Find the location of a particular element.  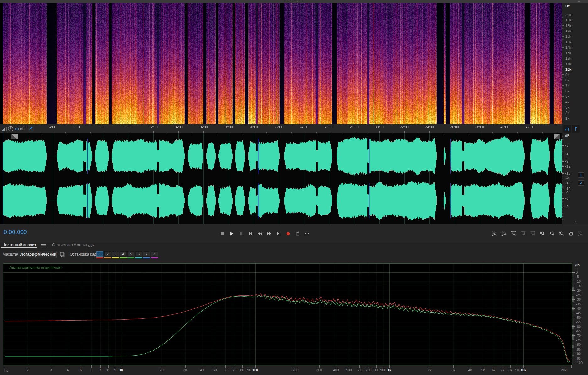

tab-amplitude-statistics: Статистика Амплитуды is located at coordinates (73, 245).